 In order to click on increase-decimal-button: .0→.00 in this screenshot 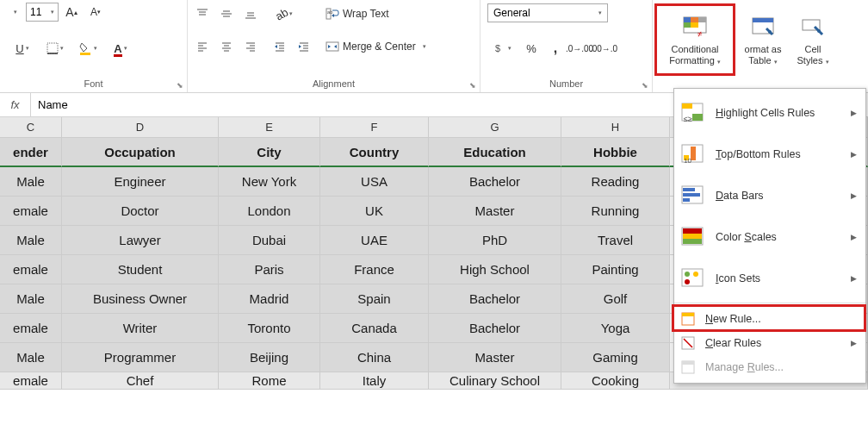, I will do `click(580, 48)`.